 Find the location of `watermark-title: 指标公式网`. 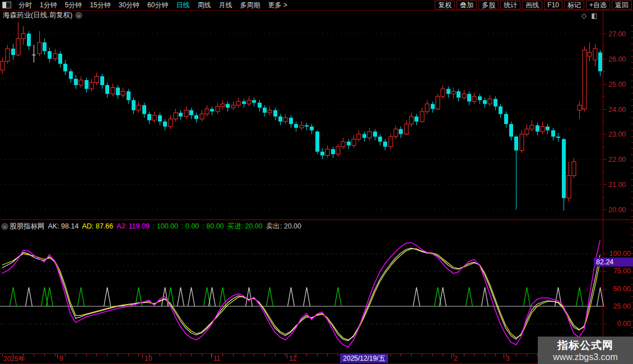

watermark-title: 指标公式网 is located at coordinates (585, 346).